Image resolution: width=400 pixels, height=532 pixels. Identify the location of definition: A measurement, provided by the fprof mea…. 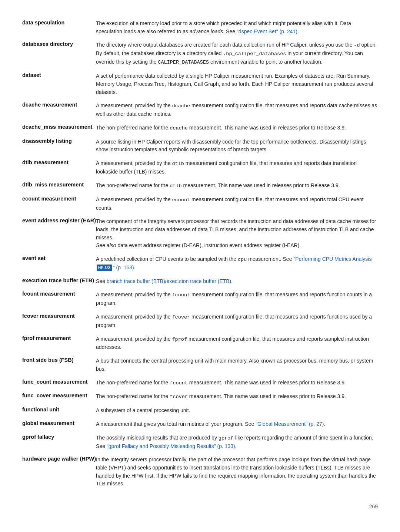
(237, 344).